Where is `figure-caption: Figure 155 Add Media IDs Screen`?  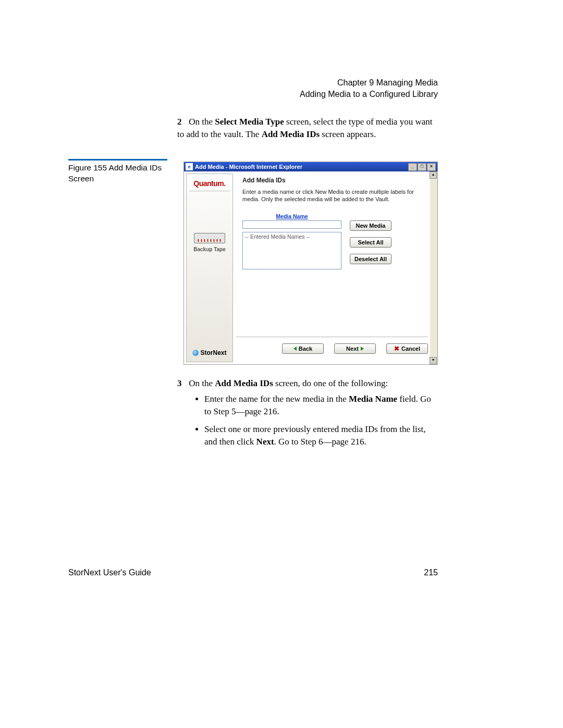 figure-caption: Figure 155 Add Media IDs Screen is located at coordinates (118, 171).